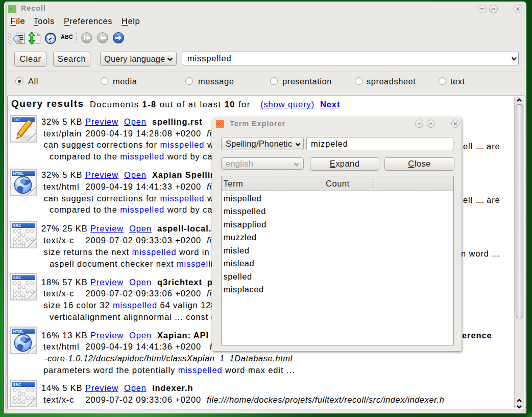 The image size is (532, 417). What do you see at coordinates (17, 120) in the screenshot?
I see `svg-text: TXT` at bounding box center [17, 120].